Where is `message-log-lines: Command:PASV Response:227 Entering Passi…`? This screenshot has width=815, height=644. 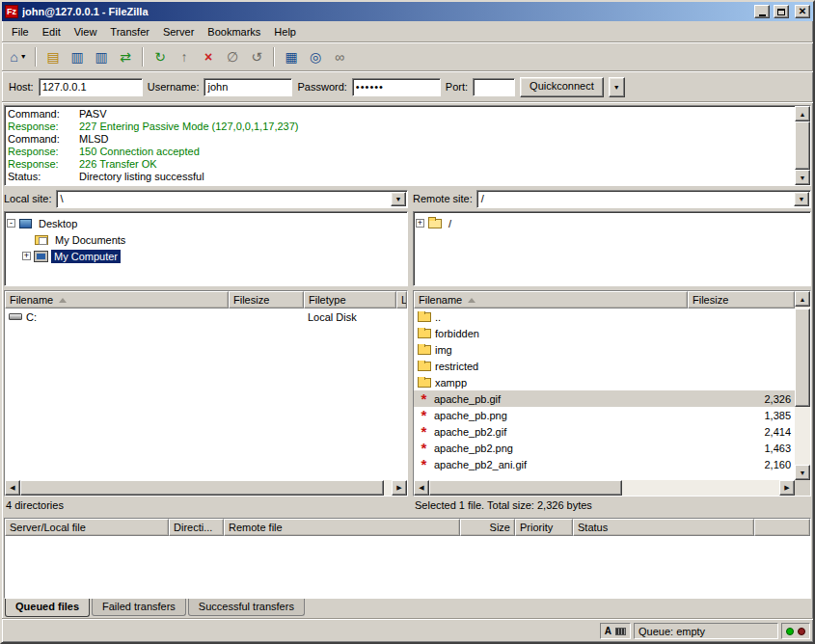 message-log-lines: Command:PASV Response:227 Entering Passi… is located at coordinates (399, 146).